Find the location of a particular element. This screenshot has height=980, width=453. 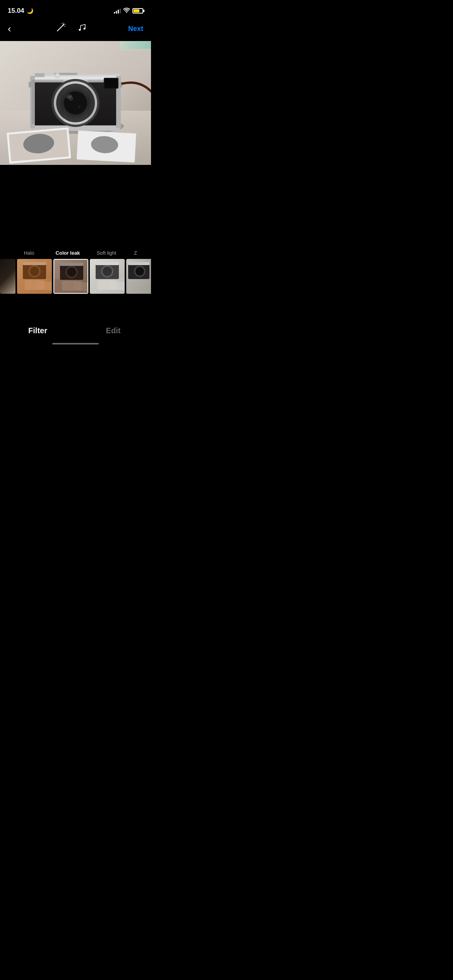

image-container is located at coordinates (76, 103).